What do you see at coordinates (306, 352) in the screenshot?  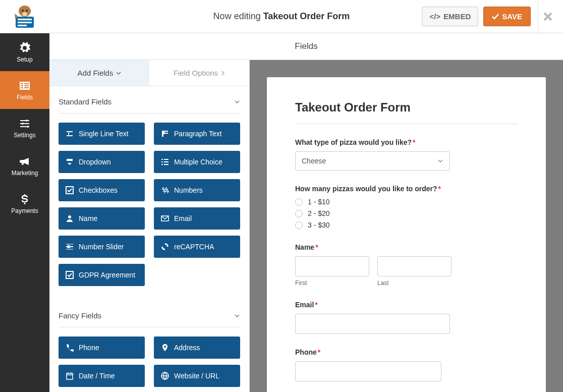 I see `phone-label: Phone` at bounding box center [306, 352].